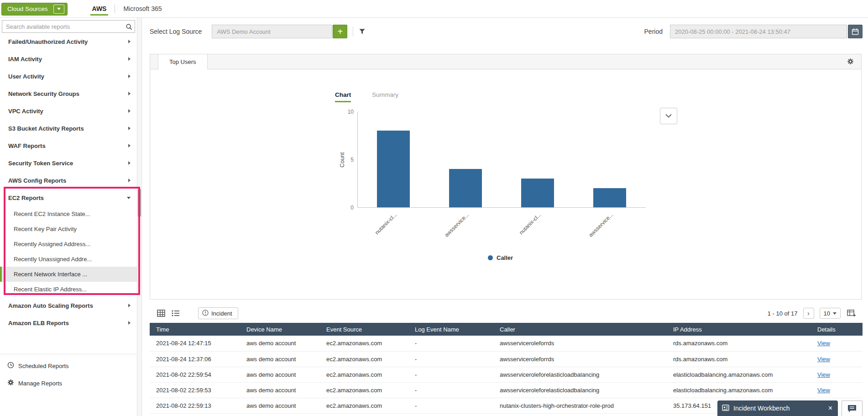 The image size is (868, 416). I want to click on table-row: 2021-08-24 12:37:06aws demo accountec2.a…, so click(506, 359).